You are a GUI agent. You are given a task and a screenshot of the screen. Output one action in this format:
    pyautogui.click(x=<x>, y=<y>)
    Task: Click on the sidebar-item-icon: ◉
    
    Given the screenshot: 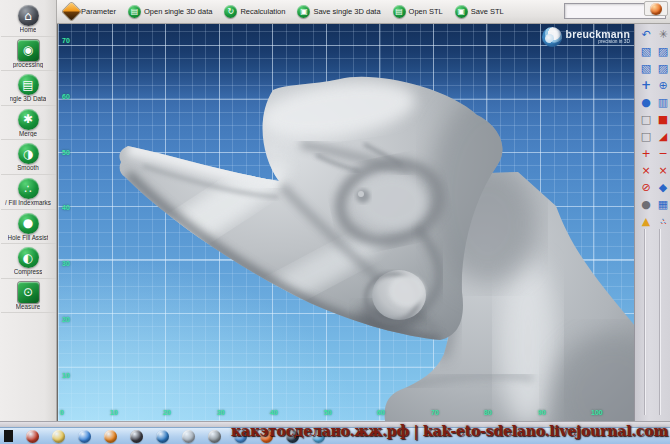 What is the action you would take?
    pyautogui.click(x=28, y=50)
    